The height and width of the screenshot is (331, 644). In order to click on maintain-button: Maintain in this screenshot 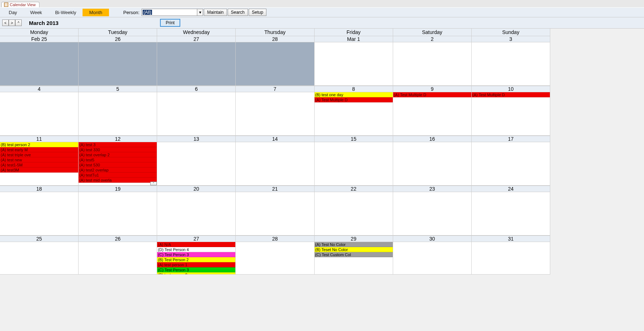, I will do `click(215, 12)`.